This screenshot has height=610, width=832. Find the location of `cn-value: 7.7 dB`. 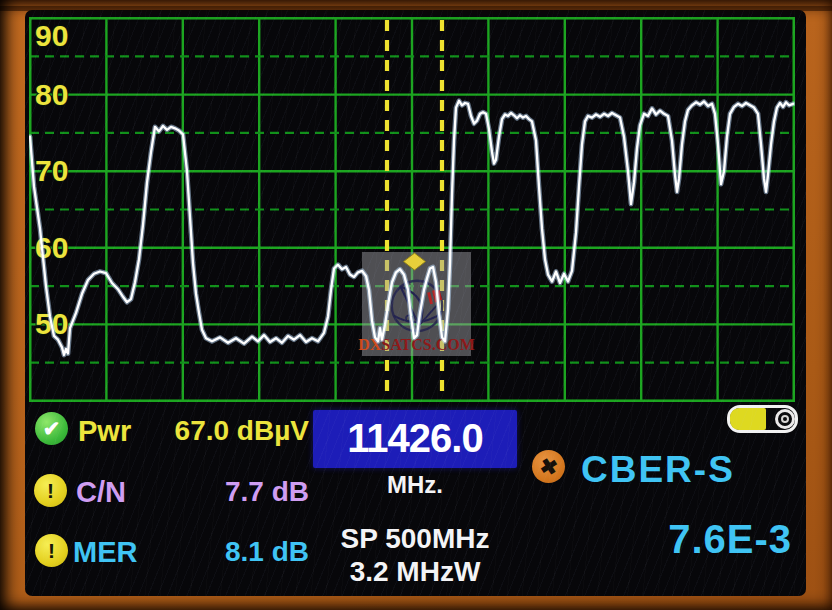

cn-value: 7.7 dB is located at coordinates (212, 492).